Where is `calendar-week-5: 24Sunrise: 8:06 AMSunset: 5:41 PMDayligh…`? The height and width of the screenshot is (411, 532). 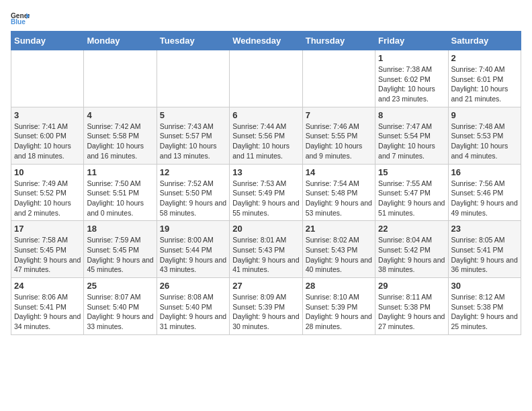
calendar-week-5: 24Sunrise: 8:06 AMSunset: 5:41 PMDayligh… is located at coordinates (266, 306).